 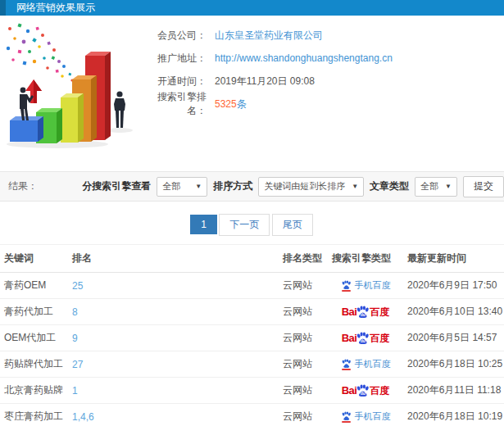 I want to click on column-header: 关键词, so click(x=34, y=259).